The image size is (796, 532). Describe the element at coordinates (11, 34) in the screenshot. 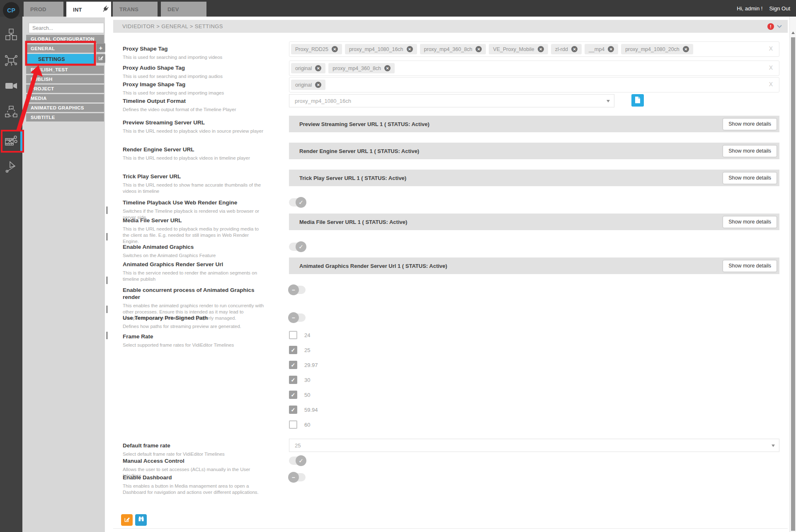

I see `modules-icon` at that location.